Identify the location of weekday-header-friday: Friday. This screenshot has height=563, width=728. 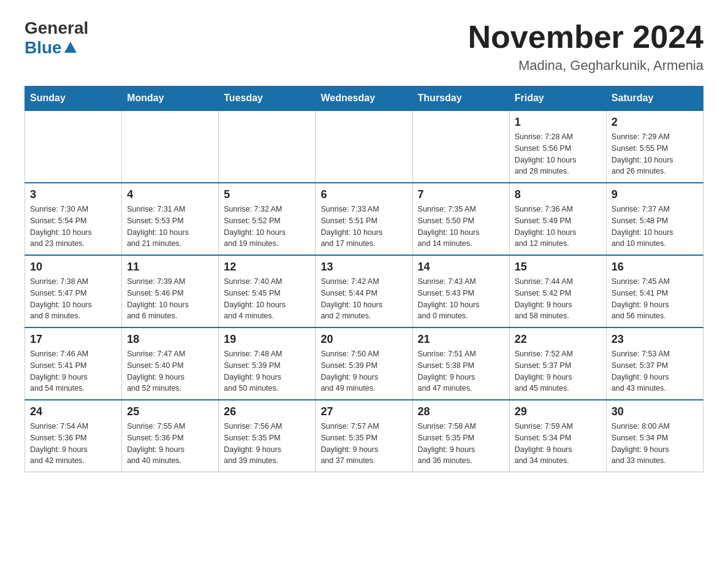
(558, 99).